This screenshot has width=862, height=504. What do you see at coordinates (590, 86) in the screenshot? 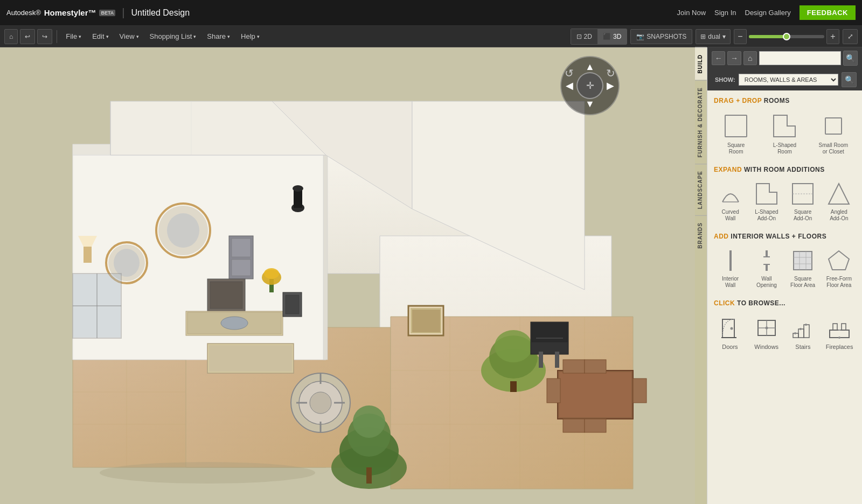
I see `nav-center: ✛` at bounding box center [590, 86].